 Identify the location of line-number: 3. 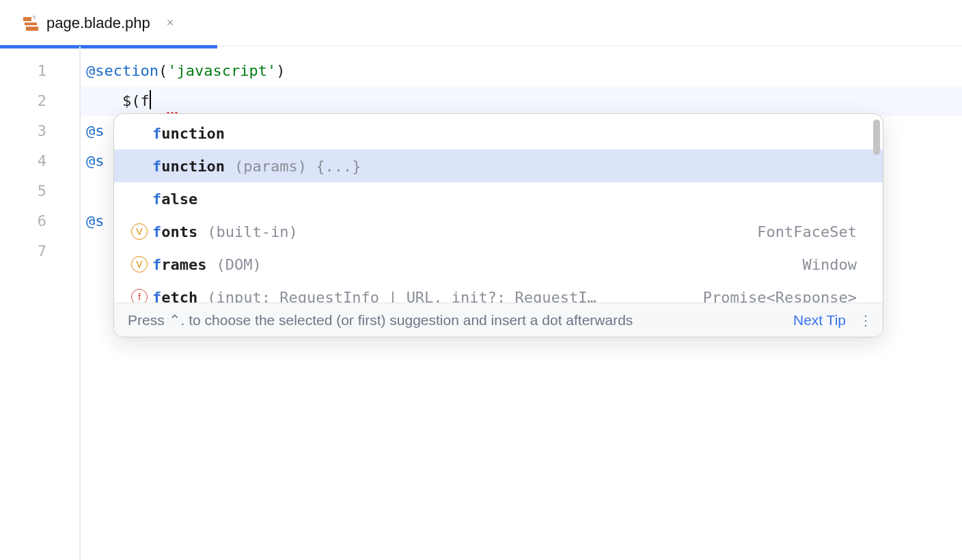
(40, 131).